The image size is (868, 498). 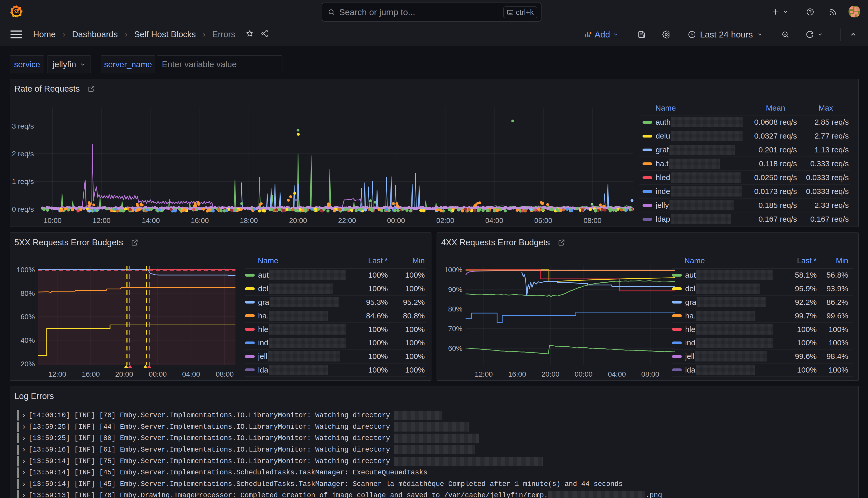 I want to click on svg-text: 02:00, so click(x=445, y=220).